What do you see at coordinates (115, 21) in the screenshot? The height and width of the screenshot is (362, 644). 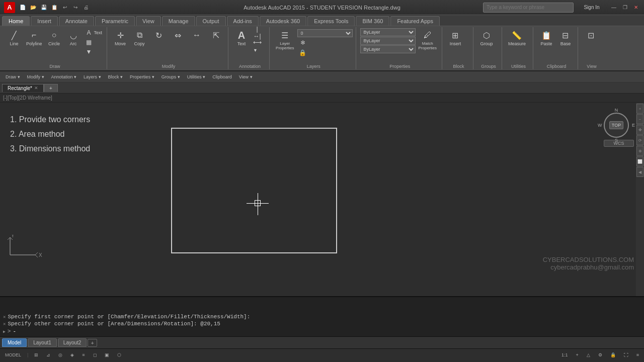 I see `ribbon-tab-parametric: Parametric` at bounding box center [115, 21].